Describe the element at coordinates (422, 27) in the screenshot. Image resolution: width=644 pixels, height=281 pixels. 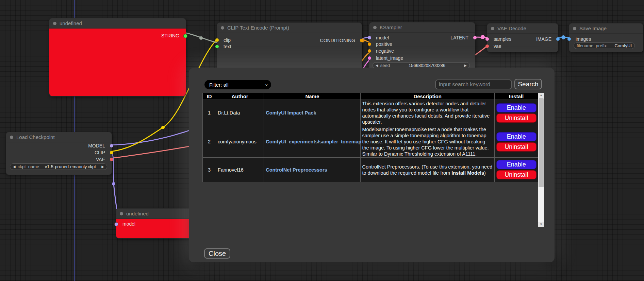
I see `node-title-bar: KSampler` at that location.